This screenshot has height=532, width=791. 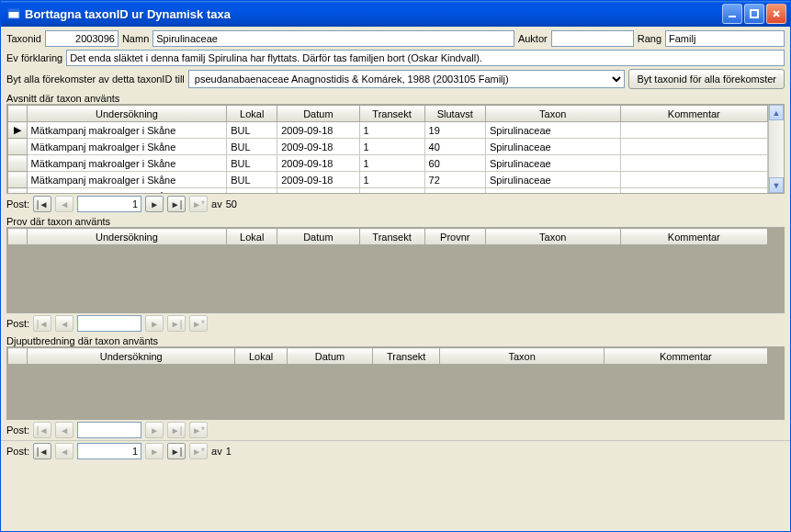 What do you see at coordinates (407, 79) in the screenshot?
I see `byt-dropdown: pseudanabaenaceae Anagnostidis & Komárek…` at bounding box center [407, 79].